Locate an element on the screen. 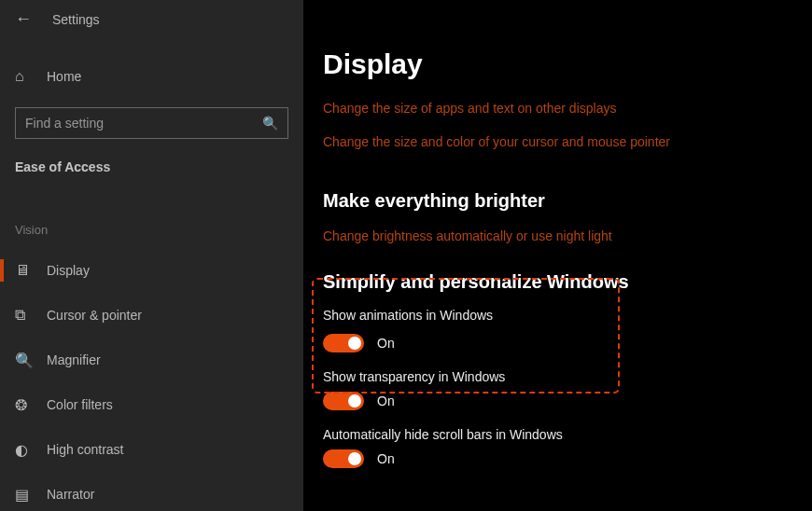  heading-simplify: Simplify and personalize Windows is located at coordinates (547, 282).